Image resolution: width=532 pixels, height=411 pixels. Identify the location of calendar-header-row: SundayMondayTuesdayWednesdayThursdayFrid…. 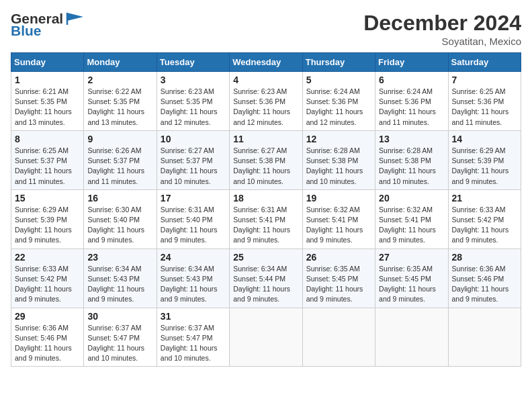
(266, 62).